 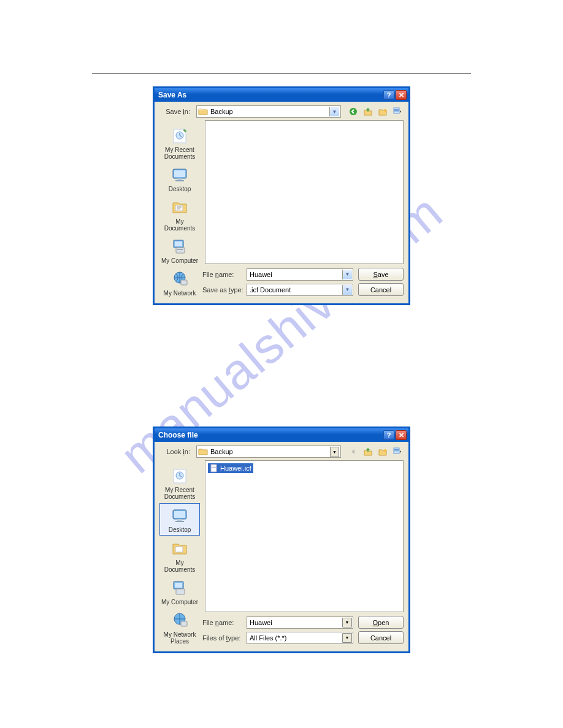 What do you see at coordinates (282, 540) in the screenshot?
I see `choose-file-dialog: Choose file ? ✕ Look in: Backup ▼ My Rec…` at bounding box center [282, 540].